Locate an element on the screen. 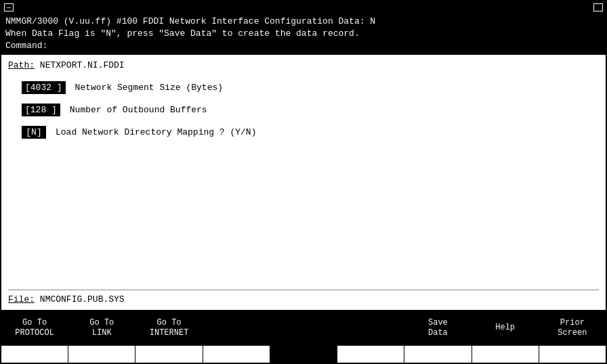 The image size is (607, 364). title-bar-dash: — is located at coordinates (9, 8).